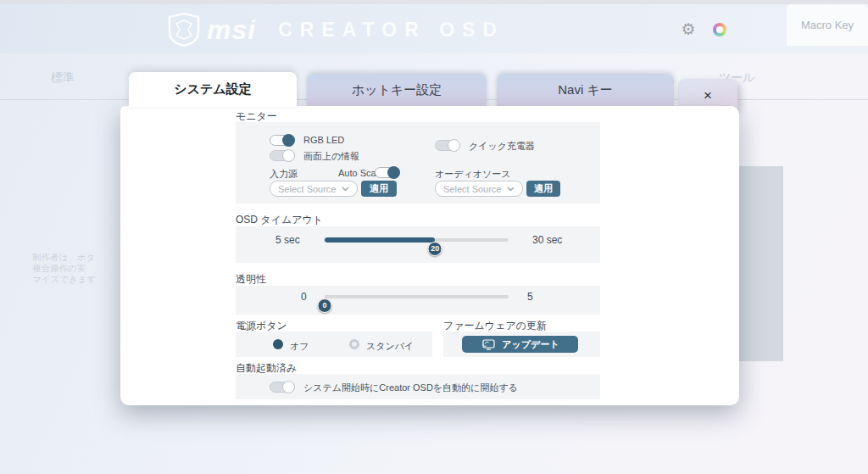 The height and width of the screenshot is (474, 868). I want to click on tab-hotkey-settings: ホットキー設定, so click(397, 90).